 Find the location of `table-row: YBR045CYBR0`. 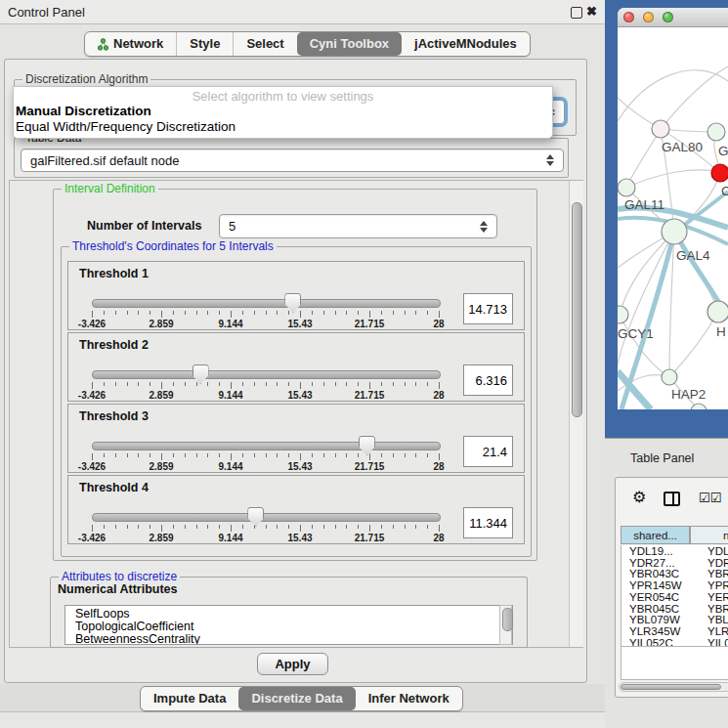

table-row: YBR045CYBR0 is located at coordinates (674, 609).